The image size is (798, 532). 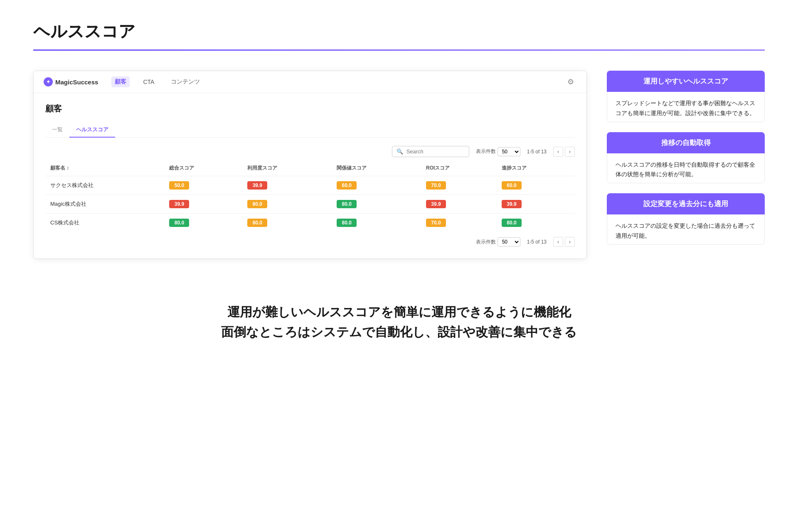 What do you see at coordinates (498, 242) in the screenshot?
I see `page-size-select-bottom: 表示件数 50 25 100` at bounding box center [498, 242].